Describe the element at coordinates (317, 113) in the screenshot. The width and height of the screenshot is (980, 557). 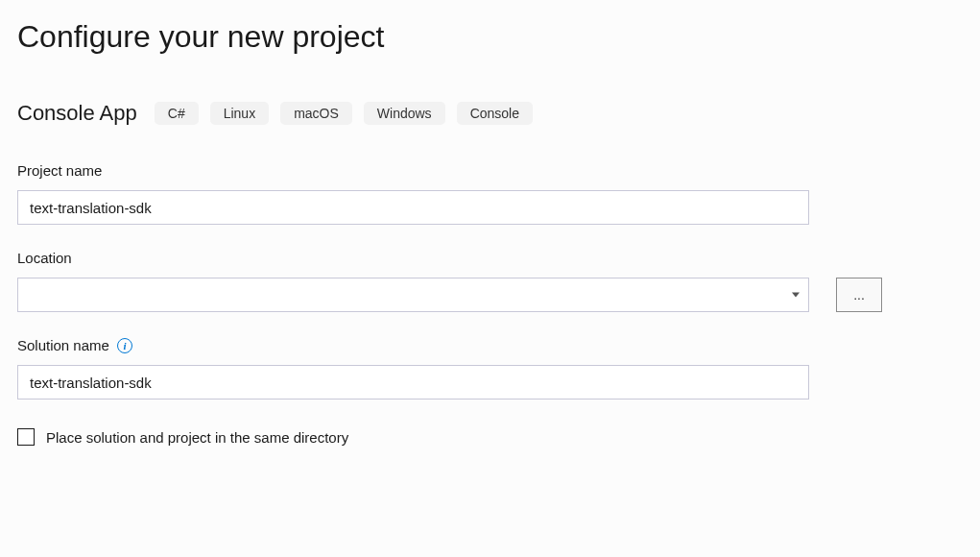
I see `tag-macos: macOS` at that location.